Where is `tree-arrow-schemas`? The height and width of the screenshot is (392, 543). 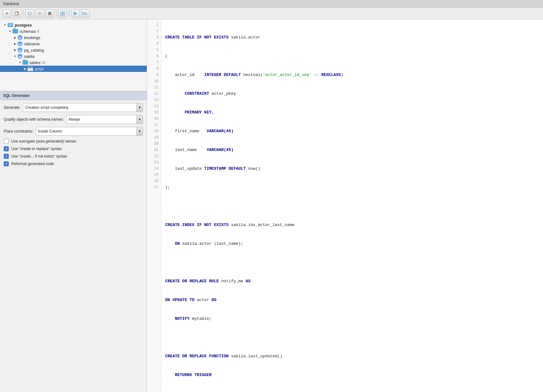
tree-arrow-schemas is located at coordinates (10, 31).